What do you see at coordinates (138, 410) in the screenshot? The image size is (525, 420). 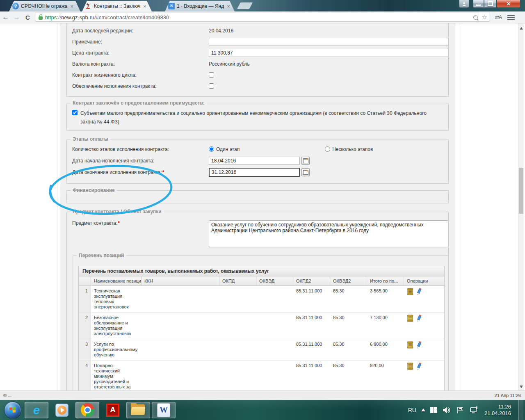 I see `taskbar-file-explorer-button` at bounding box center [138, 410].